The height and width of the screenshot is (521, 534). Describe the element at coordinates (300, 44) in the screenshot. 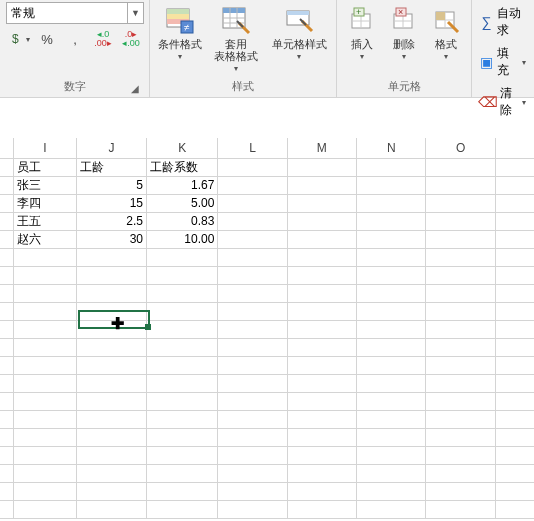

I see `cell-styles-label: 单元格样式` at that location.